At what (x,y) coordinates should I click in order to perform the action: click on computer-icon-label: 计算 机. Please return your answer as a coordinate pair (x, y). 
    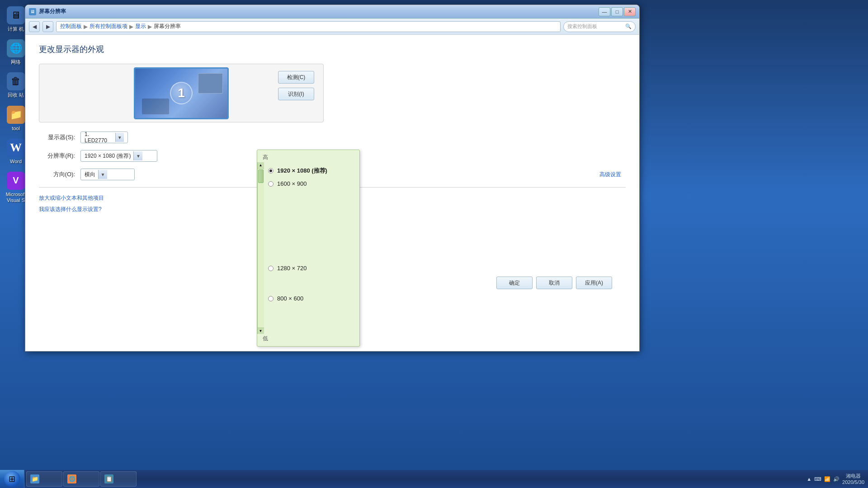
    Looking at the image, I should click on (16, 29).